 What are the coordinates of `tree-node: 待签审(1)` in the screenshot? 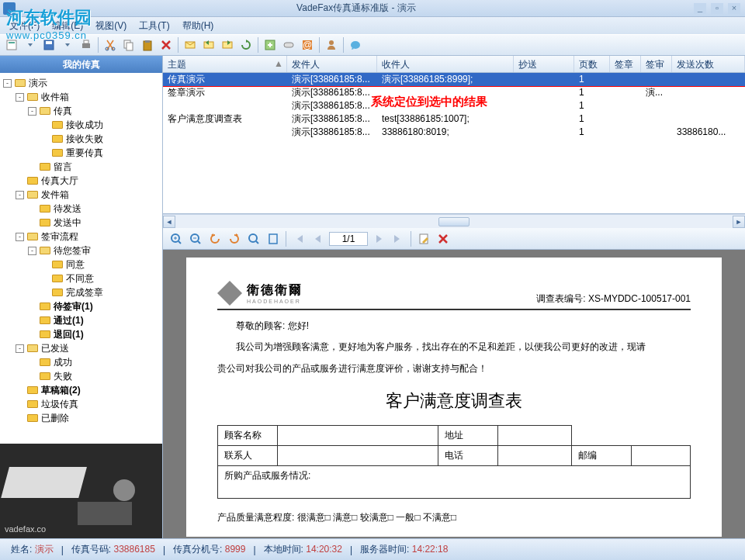 It's located at (81, 306).